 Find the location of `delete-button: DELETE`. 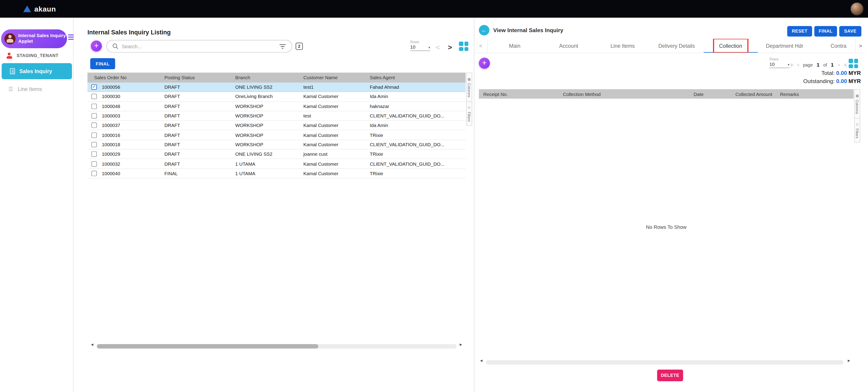

delete-button: DELETE is located at coordinates (670, 375).